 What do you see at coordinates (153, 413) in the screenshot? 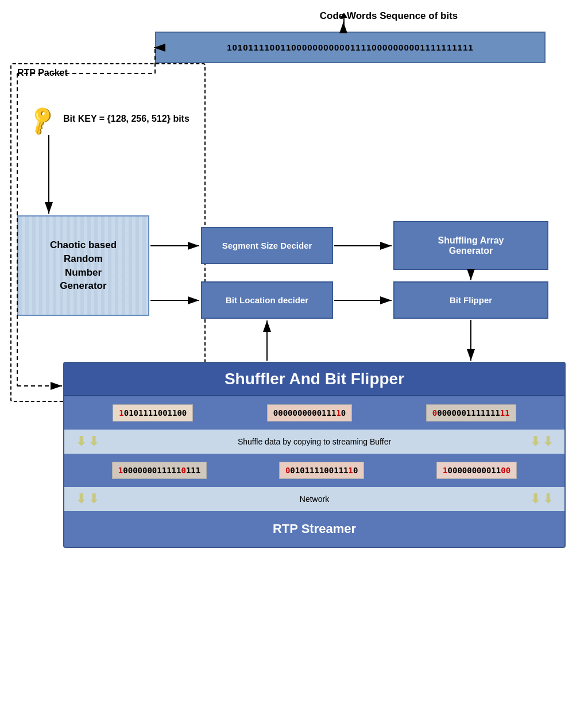
I see `binary-segment-1-1: 10101111001100` at bounding box center [153, 413].